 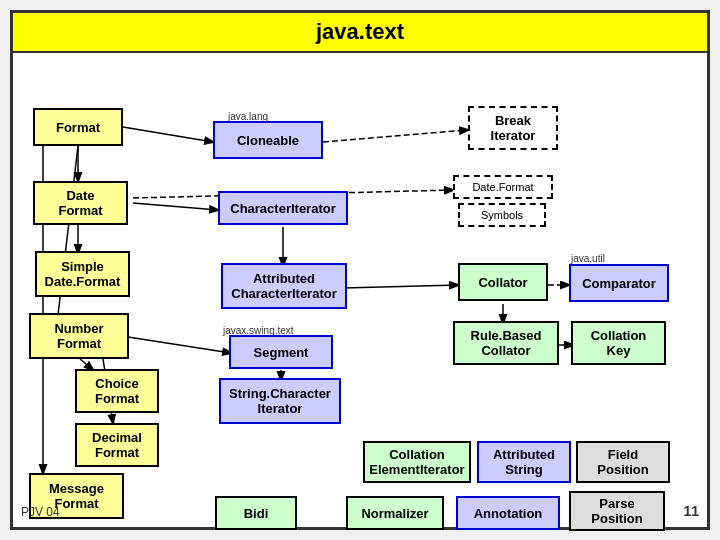 What do you see at coordinates (268, 140) in the screenshot?
I see `cloneable-box: Cloneable` at bounding box center [268, 140].